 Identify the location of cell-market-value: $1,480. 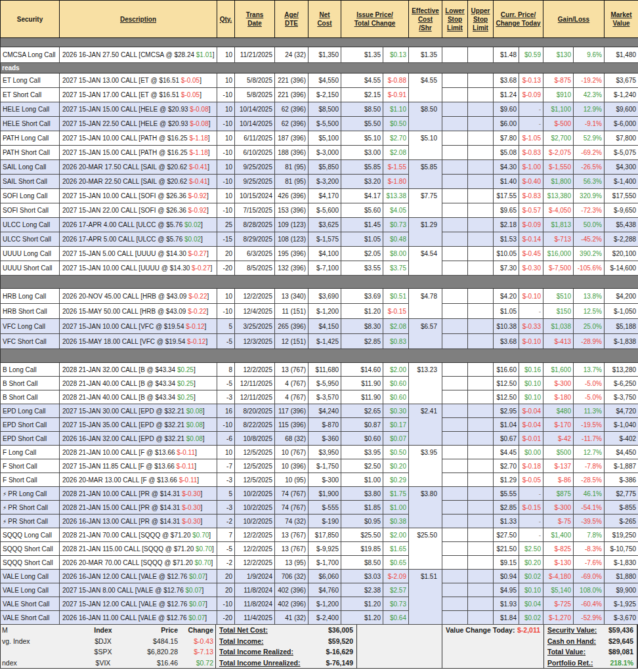
(621, 55).